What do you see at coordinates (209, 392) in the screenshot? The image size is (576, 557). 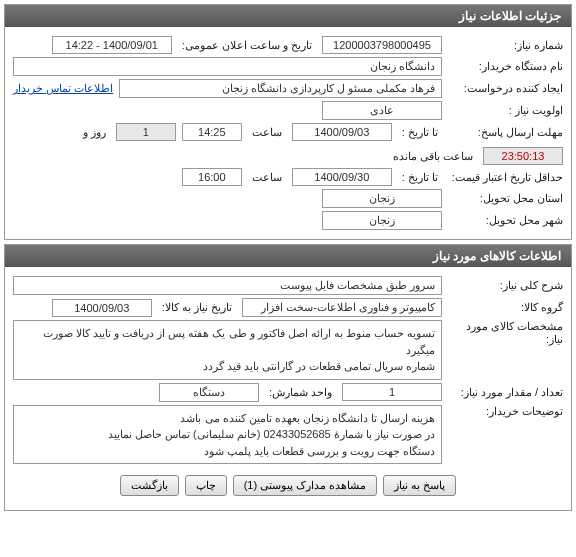 I see `unit-value: دستگاه` at bounding box center [209, 392].